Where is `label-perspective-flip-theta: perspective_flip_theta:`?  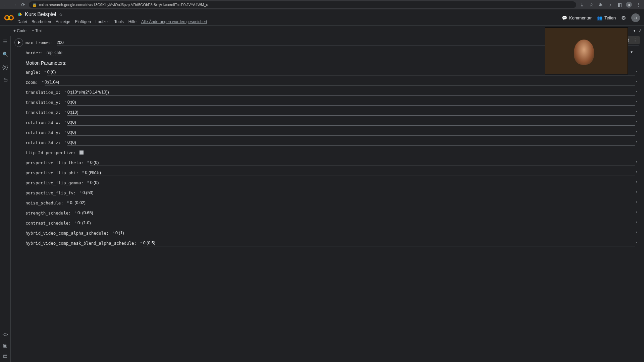 label-perspective-flip-theta: perspective_flip_theta: is located at coordinates (54, 163).